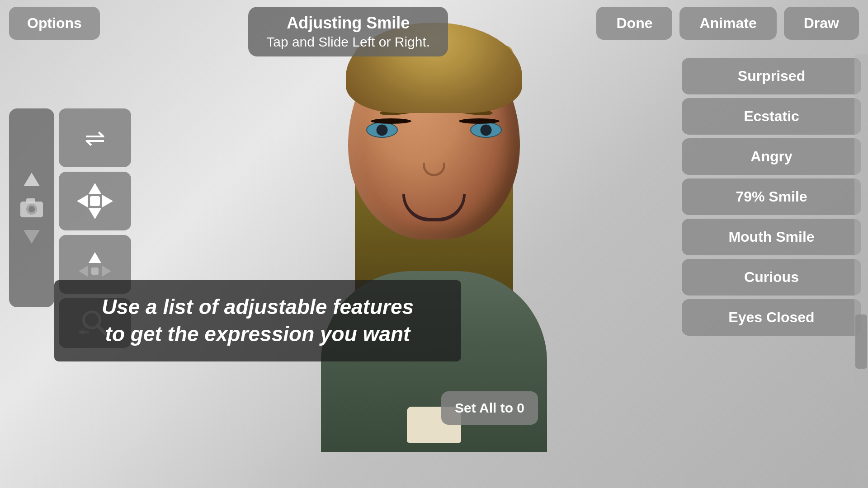  Describe the element at coordinates (32, 180) in the screenshot. I see `camera-up-icon` at that location.